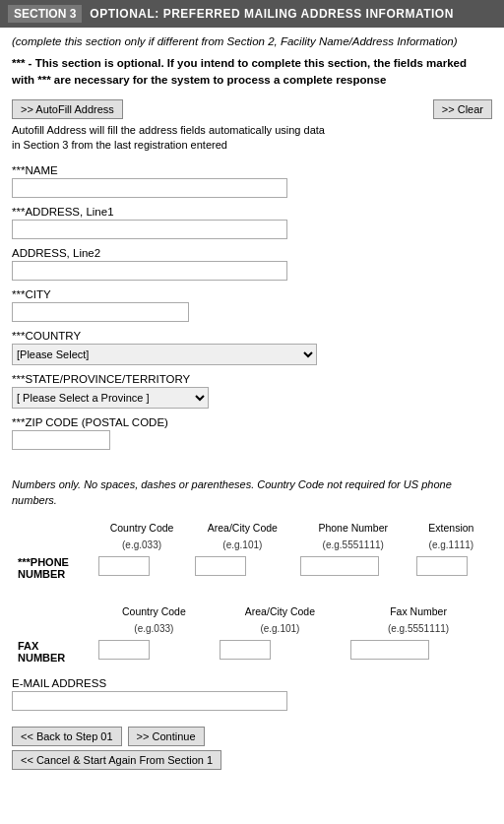 The height and width of the screenshot is (824, 504). I want to click on fax-area-code-input, so click(245, 650).